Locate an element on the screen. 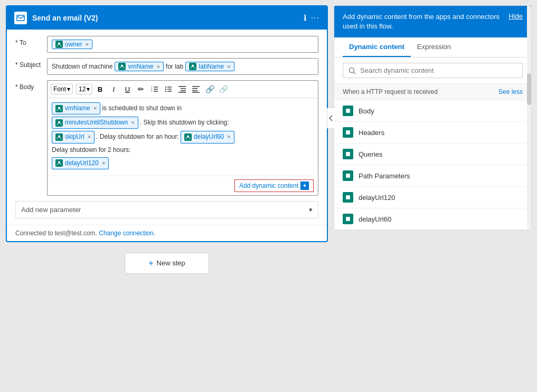 This screenshot has width=537, height=392. body-editor: Font ▾ 12 ▾ B I U ✏ is located at coordinates (183, 138).